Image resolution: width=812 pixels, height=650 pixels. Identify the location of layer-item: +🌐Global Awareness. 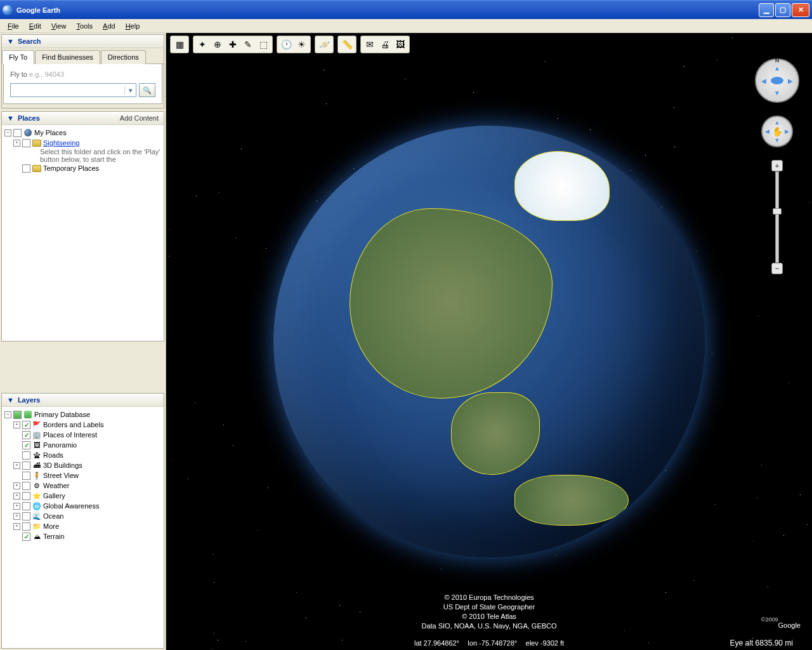
(82, 506).